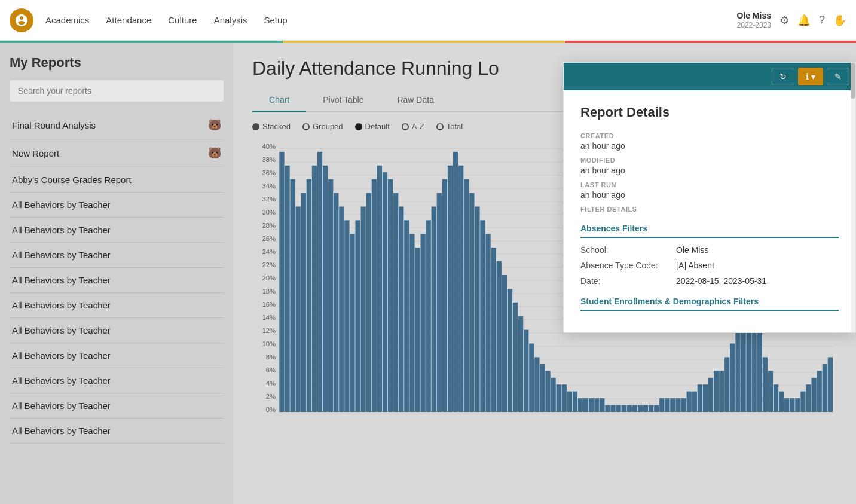 The image size is (856, 504). Describe the element at coordinates (117, 306) in the screenshot. I see `sidebar-item-behaviors-5: All Behaviors by Teacher` at that location.